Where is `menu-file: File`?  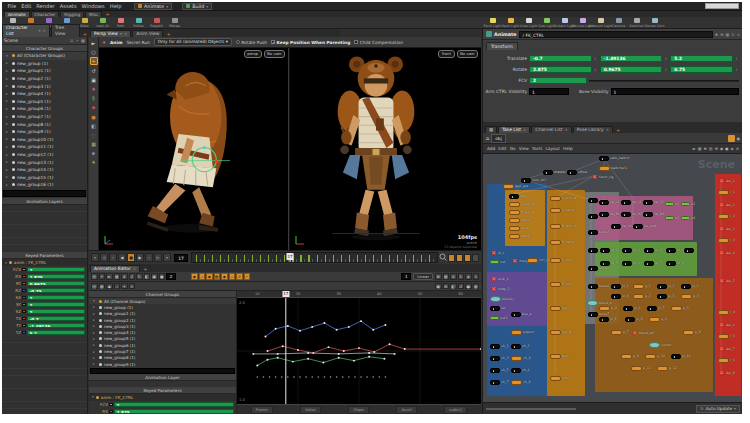 menu-file: File is located at coordinates (12, 6).